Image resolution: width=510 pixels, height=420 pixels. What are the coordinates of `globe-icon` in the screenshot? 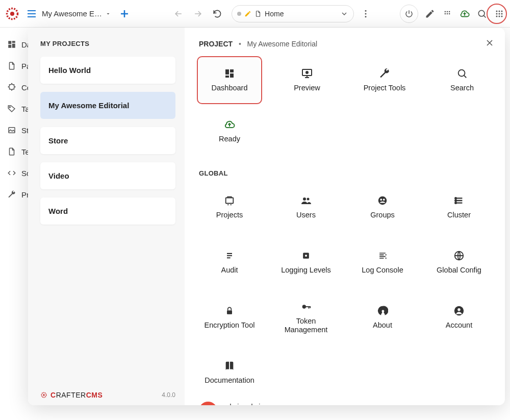 It's located at (459, 256).